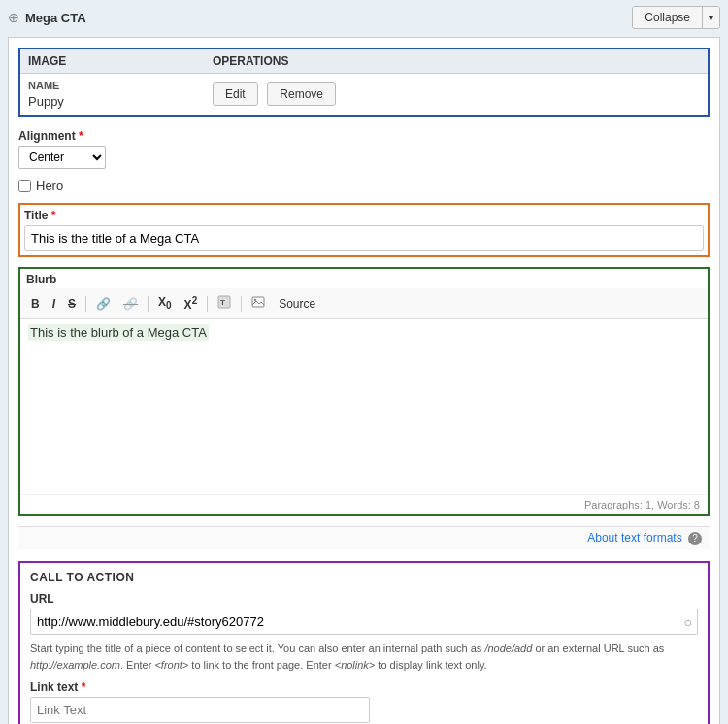  What do you see at coordinates (113, 95) in the screenshot?
I see `image-name-cell: NAME Puppy` at bounding box center [113, 95].